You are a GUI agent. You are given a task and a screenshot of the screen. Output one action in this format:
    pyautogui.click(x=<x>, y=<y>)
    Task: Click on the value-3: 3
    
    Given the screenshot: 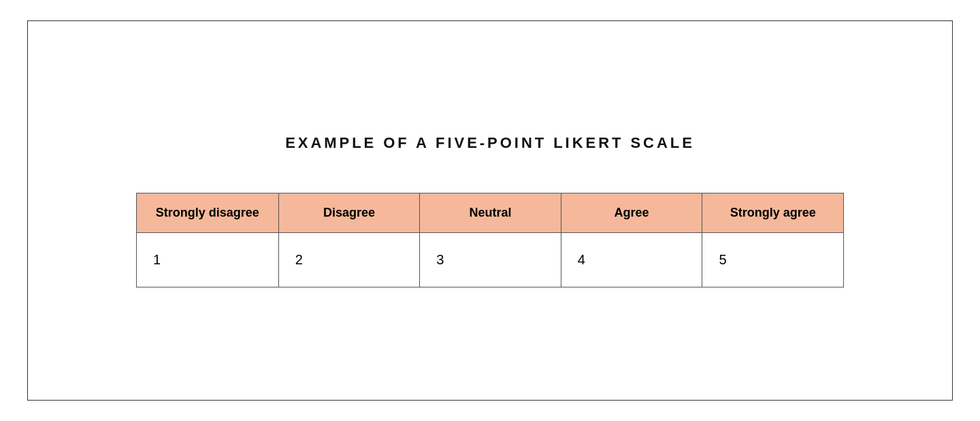 What is the action you would take?
    pyautogui.click(x=491, y=260)
    